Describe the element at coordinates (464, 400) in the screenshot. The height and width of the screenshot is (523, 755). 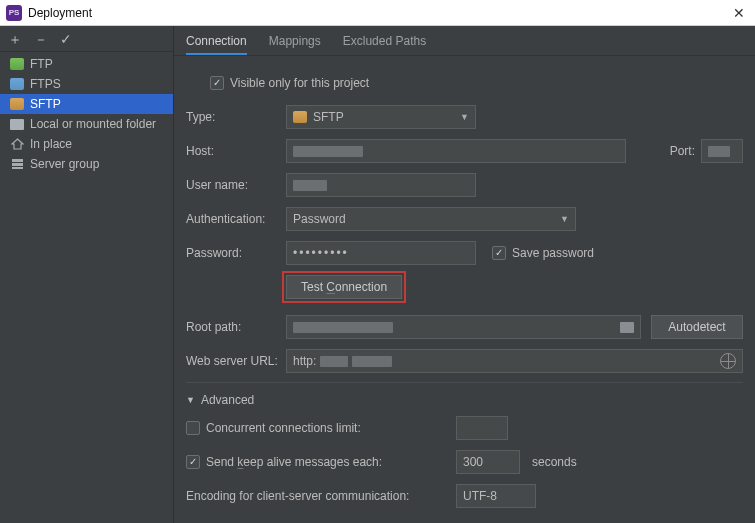
I see `advanced-section-header: ▼ Advanced` at that location.